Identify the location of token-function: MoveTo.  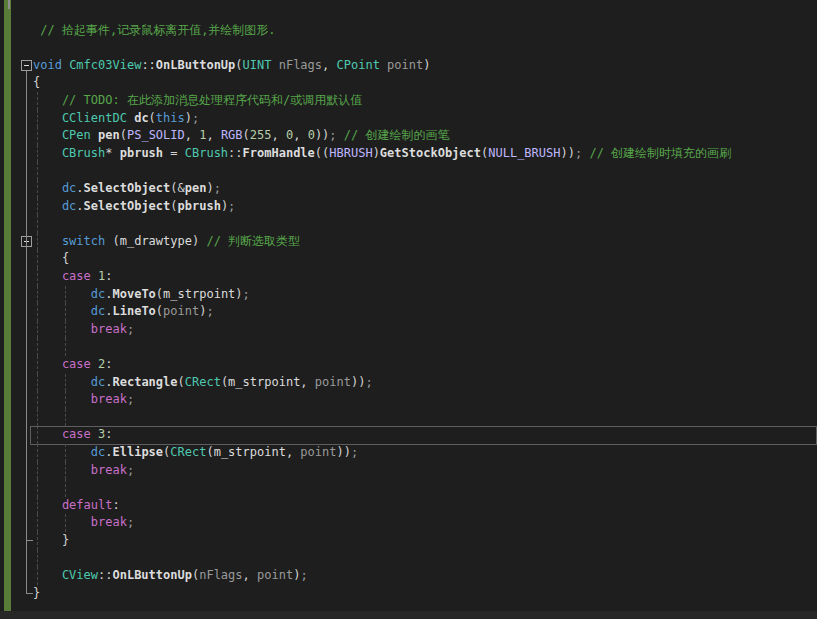
(134, 294).